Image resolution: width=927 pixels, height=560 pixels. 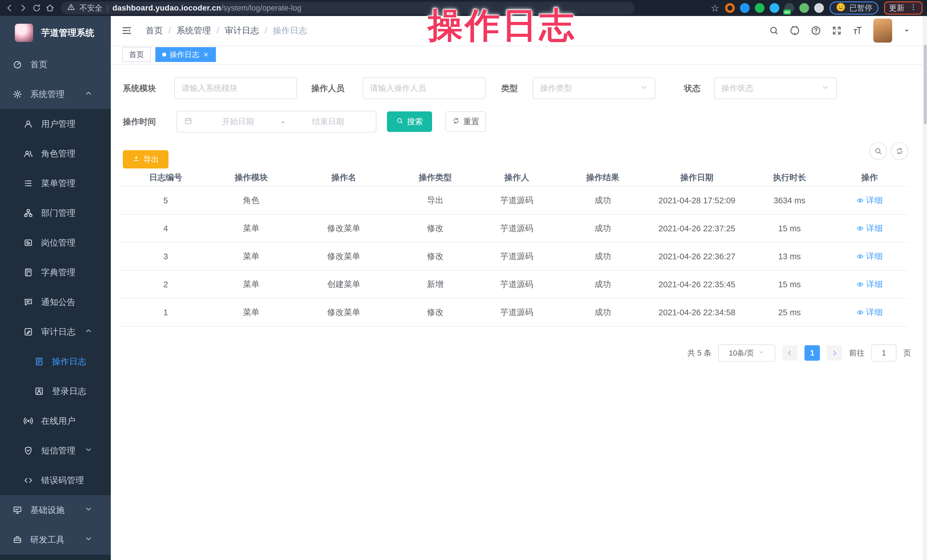 What do you see at coordinates (127, 30) in the screenshot?
I see `collapse-menu-icon` at bounding box center [127, 30].